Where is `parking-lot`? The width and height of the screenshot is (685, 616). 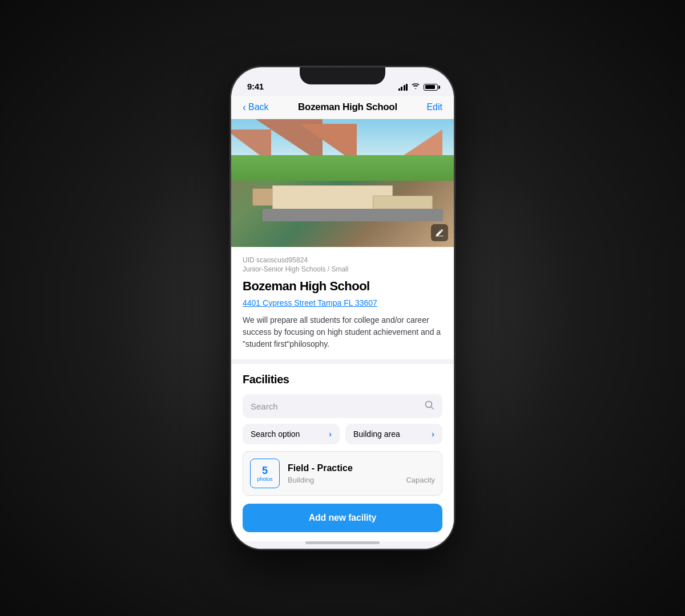 parking-lot is located at coordinates (353, 215).